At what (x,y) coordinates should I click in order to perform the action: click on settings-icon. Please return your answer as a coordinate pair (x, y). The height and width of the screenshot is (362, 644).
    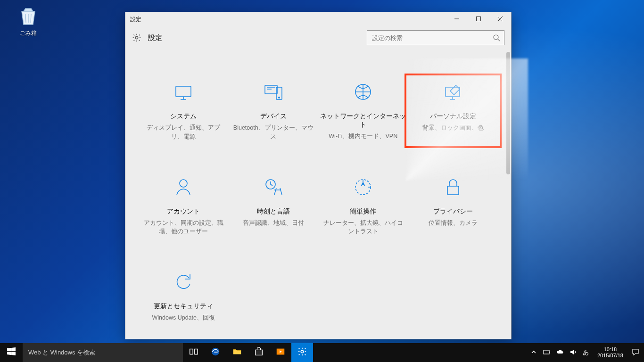
    Looking at the image, I should click on (302, 353).